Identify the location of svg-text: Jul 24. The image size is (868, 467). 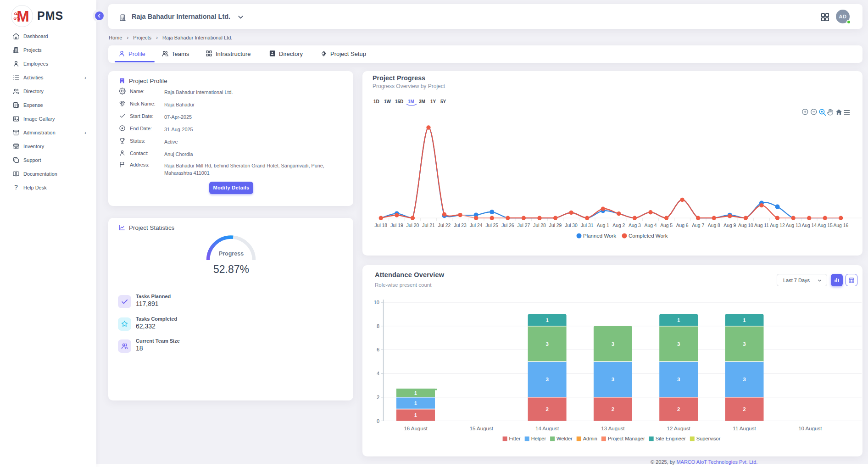
(476, 226).